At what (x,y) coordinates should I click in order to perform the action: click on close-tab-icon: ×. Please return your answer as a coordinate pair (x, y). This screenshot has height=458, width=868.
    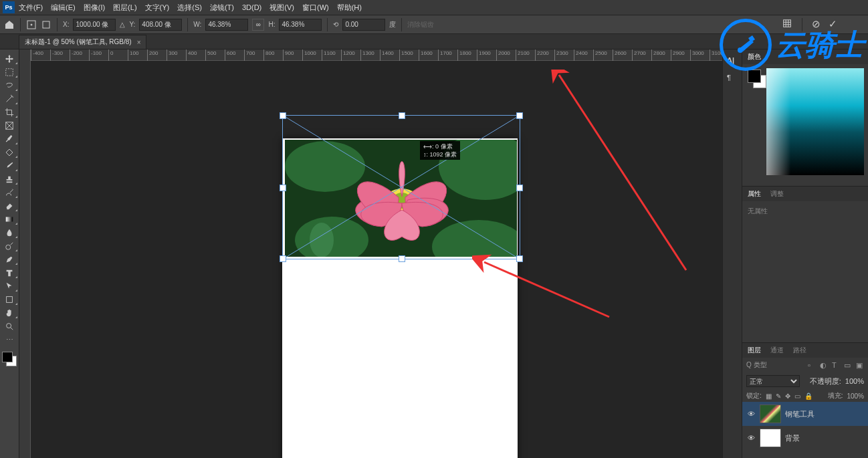
    Looking at the image, I should click on (139, 43).